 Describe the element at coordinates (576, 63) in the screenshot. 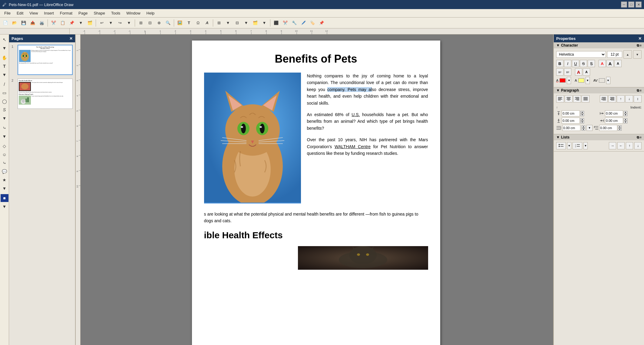

I see `underline-button: U` at that location.